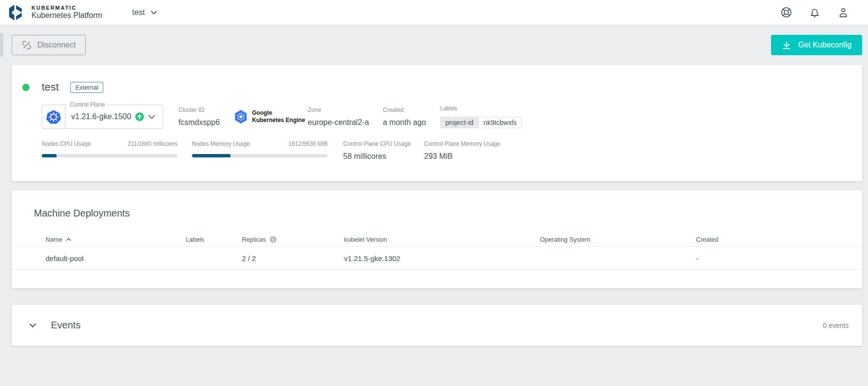 The image size is (868, 386). Describe the element at coordinates (278, 120) in the screenshot. I see `provider-name-line2: Kubernetes Engine` at that location.